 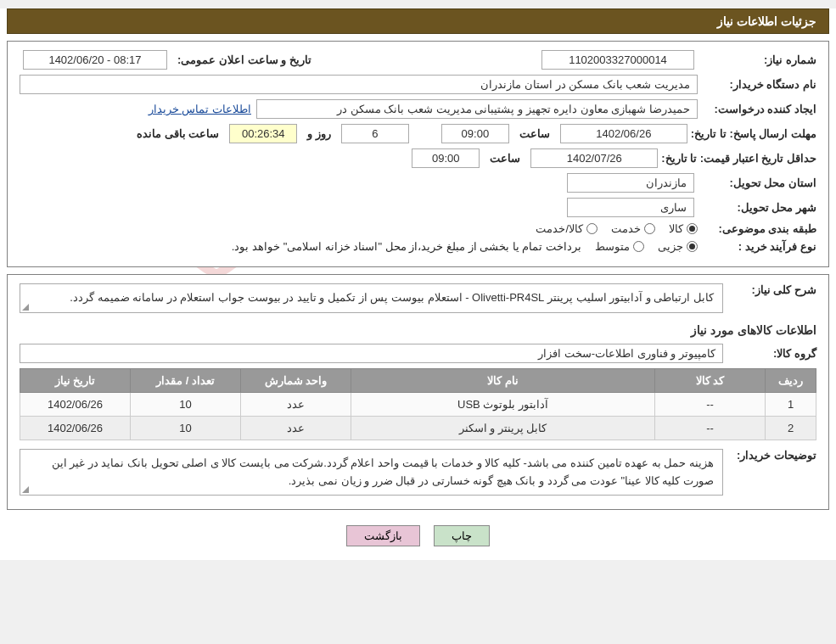 What do you see at coordinates (418, 428) in the screenshot?
I see `table-row: 2 -- کابل پرینتر و اسکنر عدد 10 1402/06/…` at bounding box center [418, 428].